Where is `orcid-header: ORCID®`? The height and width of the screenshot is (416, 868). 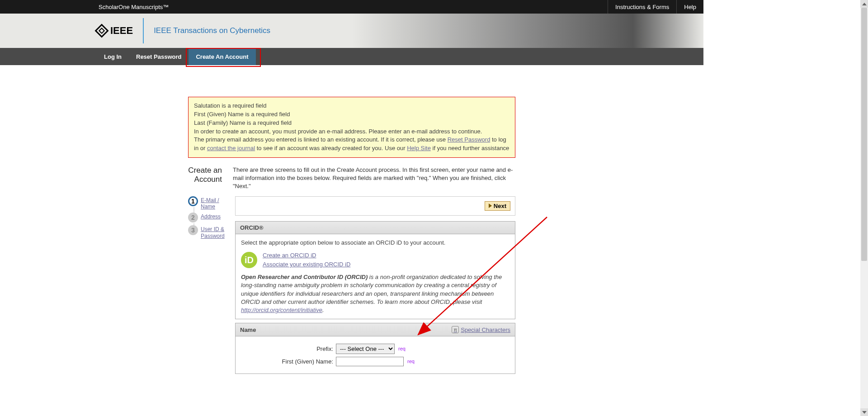
orcid-header: ORCID® is located at coordinates (375, 228).